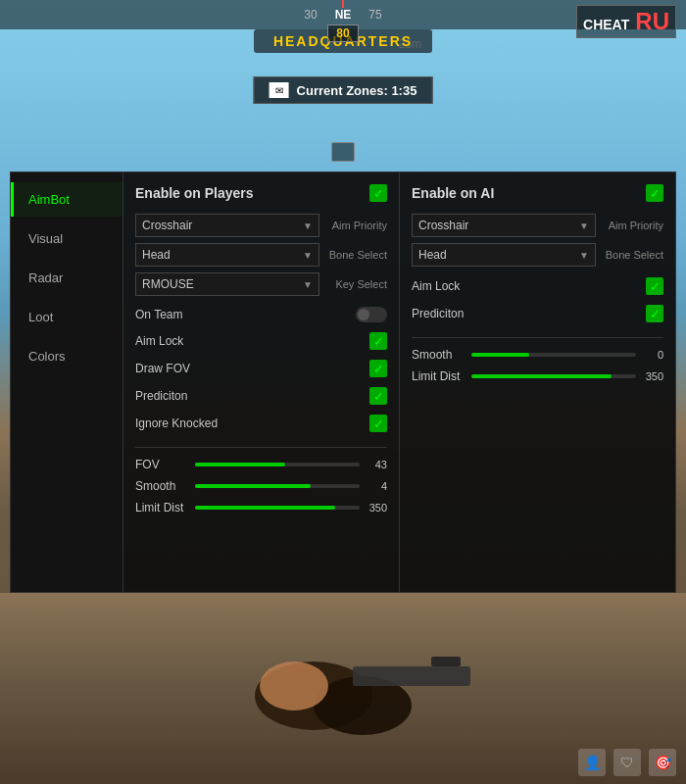 Image resolution: width=686 pixels, height=784 pixels. What do you see at coordinates (67, 239) in the screenshot?
I see `sidebar-item-visual: Visual` at bounding box center [67, 239].